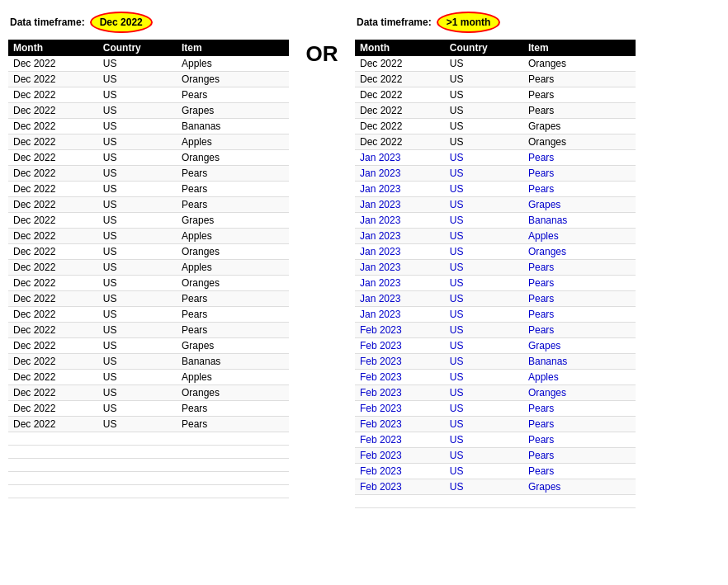 The width and height of the screenshot is (728, 585). What do you see at coordinates (149, 361) in the screenshot?
I see `table-row: Dec 2022USBananas` at bounding box center [149, 361].